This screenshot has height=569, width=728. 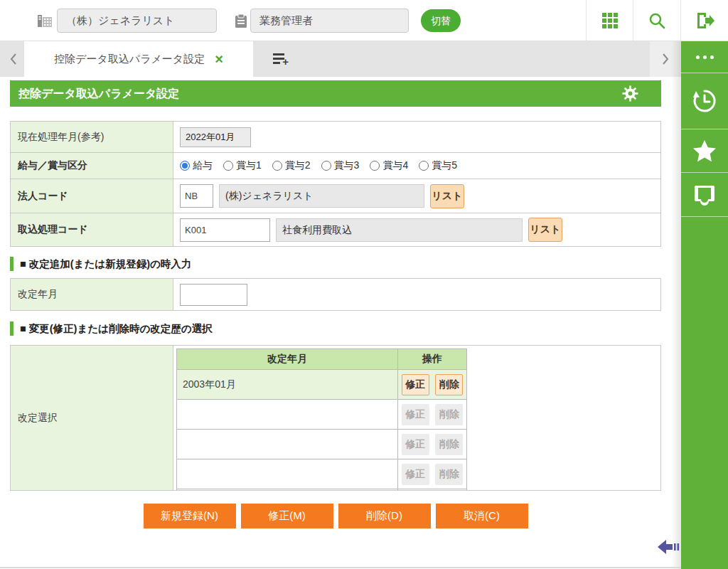 What do you see at coordinates (287, 385) in the screenshot?
I see `revision-month-cell: 2003年01月` at bounding box center [287, 385].